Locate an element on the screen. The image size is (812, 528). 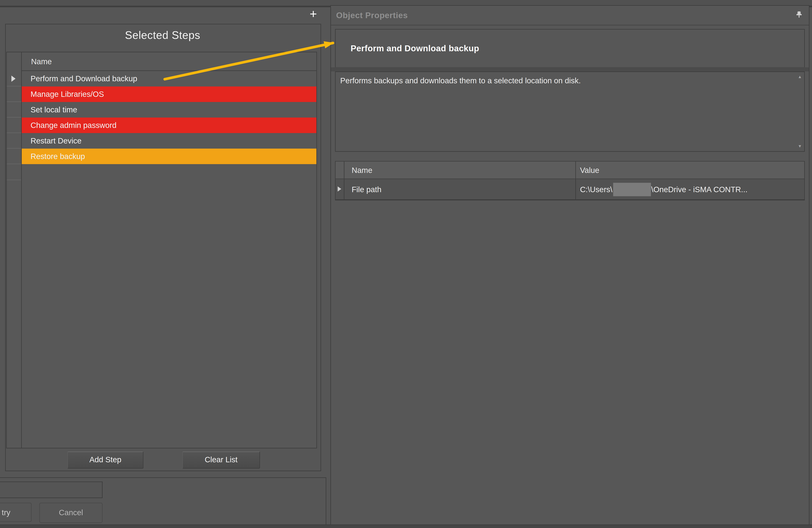
grid-gutter-cell is located at coordinates (340, 170).